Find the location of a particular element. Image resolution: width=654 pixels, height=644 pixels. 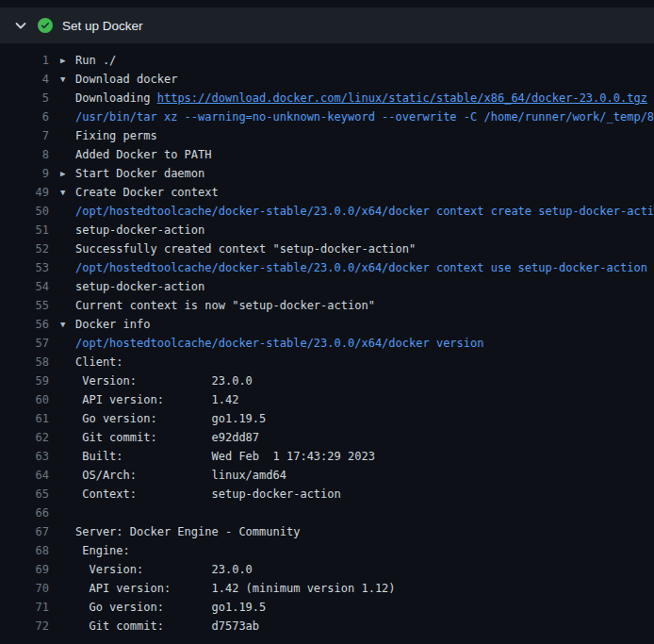

line-number: 66 is located at coordinates (25, 513).